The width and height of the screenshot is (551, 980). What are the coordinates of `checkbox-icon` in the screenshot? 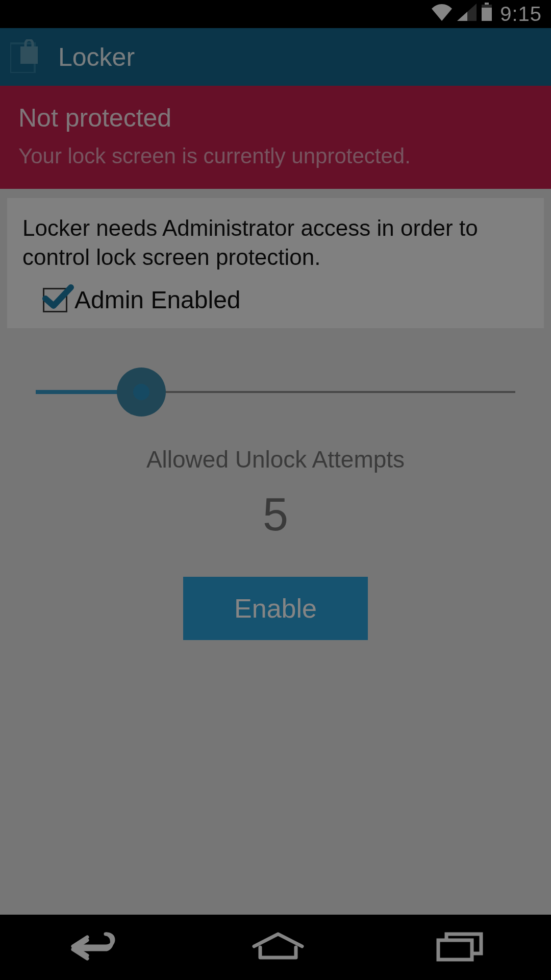 It's located at (55, 300).